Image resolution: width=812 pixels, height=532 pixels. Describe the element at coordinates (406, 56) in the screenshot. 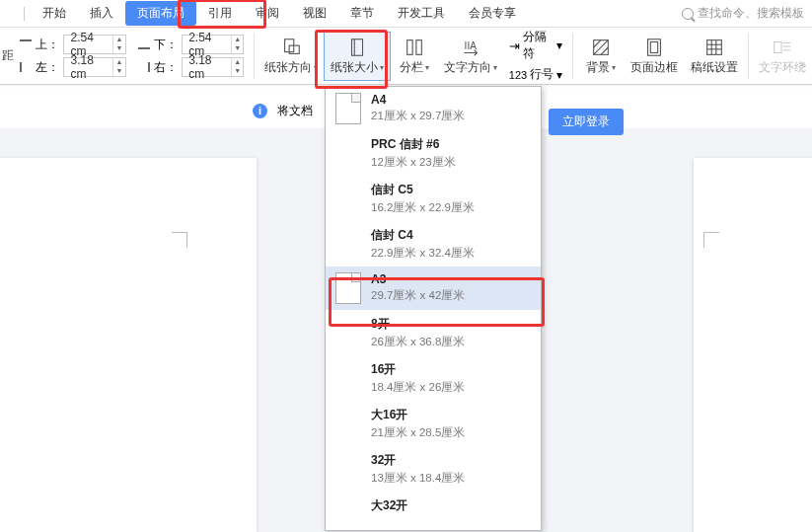

I see `toolbar: 距 上：2.54 cm▲▼ 左：3.18 cm▲▼ 下：2.54 cm▲▼ 右：…` at that location.